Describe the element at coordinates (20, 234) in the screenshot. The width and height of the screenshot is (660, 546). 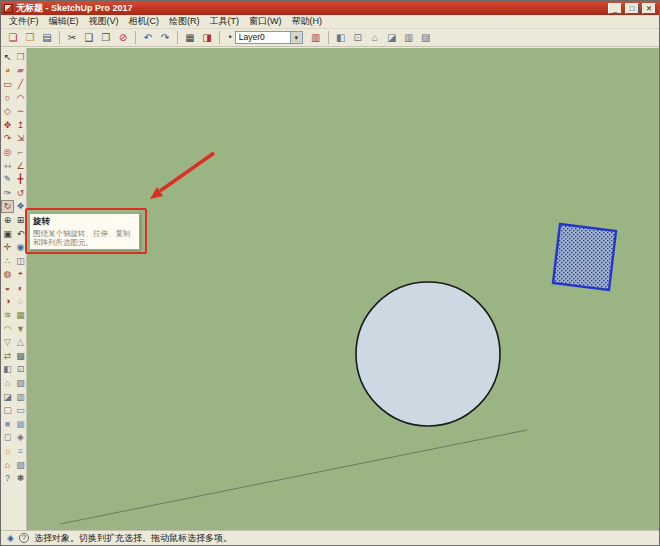
I see `zoom-previous-tool: ↶` at that location.